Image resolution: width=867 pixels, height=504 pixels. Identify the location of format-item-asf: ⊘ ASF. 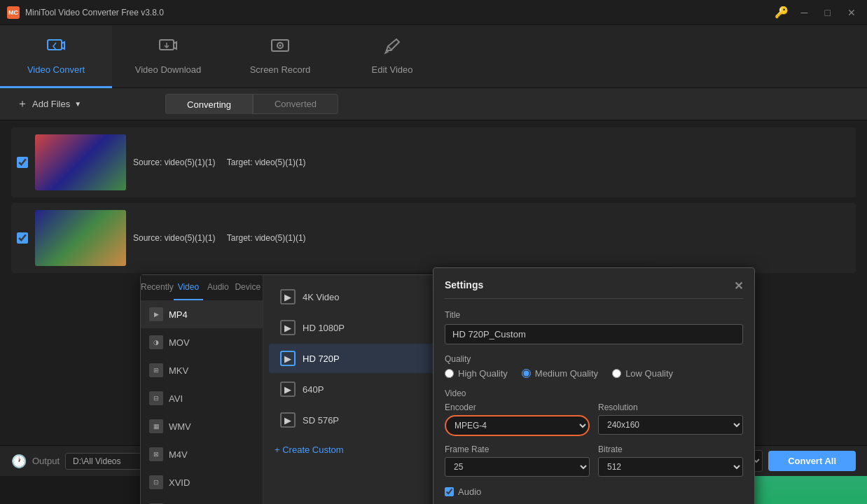
(202, 500).